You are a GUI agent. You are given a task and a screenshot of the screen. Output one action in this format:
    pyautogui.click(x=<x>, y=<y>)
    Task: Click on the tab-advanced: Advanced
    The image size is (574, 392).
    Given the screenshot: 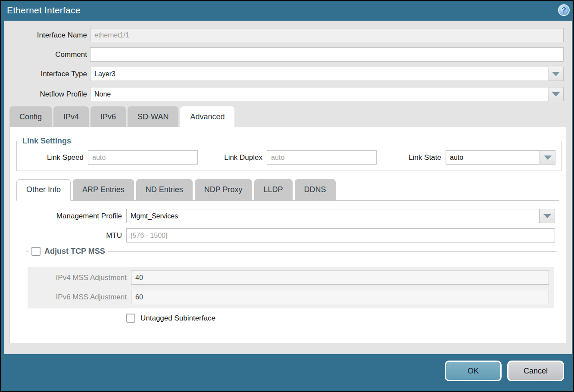 What is the action you would take?
    pyautogui.click(x=207, y=117)
    